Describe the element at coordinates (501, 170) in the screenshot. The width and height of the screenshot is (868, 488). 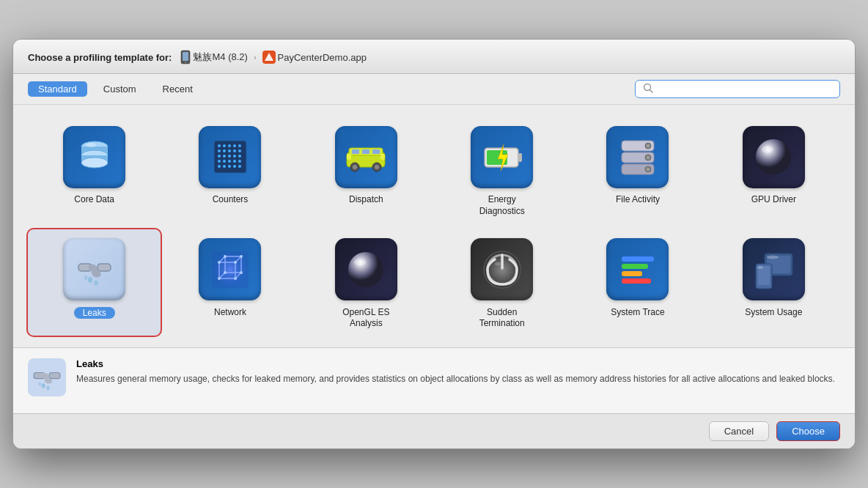
I see `template-item-energy-diagnostics: EnergyDiagnostics` at that location.